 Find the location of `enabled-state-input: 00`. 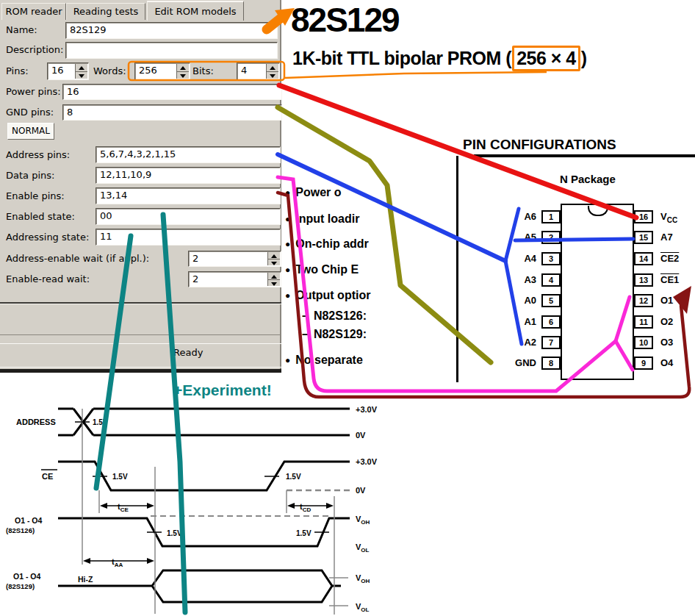

enabled-state-input: 00 is located at coordinates (188, 216).